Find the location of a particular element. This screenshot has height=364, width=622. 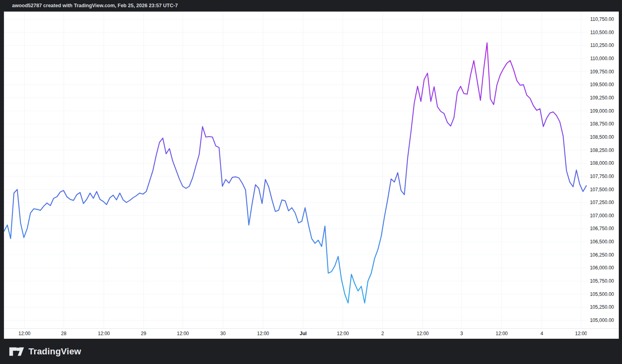

time-axis: 12:002812:002912:003012:00Jul12:00212:00… is located at coordinates (311, 334).